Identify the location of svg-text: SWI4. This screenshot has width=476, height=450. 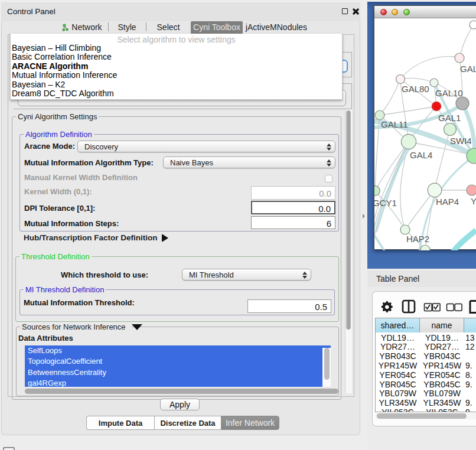
(461, 141).